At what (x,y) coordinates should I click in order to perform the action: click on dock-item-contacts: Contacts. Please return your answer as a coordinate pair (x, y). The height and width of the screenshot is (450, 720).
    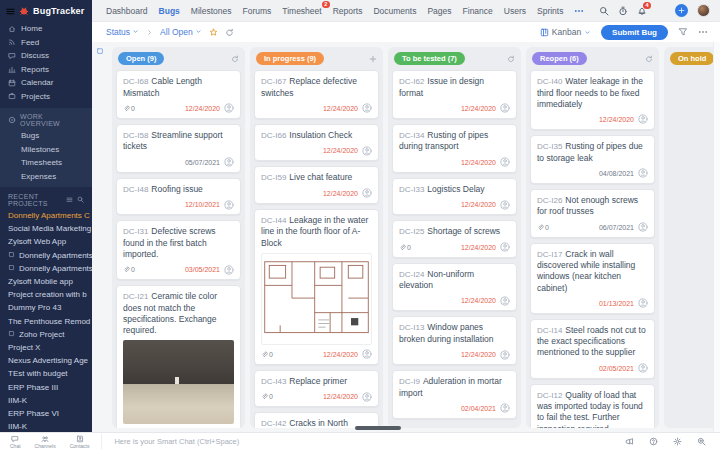
    Looking at the image, I should click on (80, 442).